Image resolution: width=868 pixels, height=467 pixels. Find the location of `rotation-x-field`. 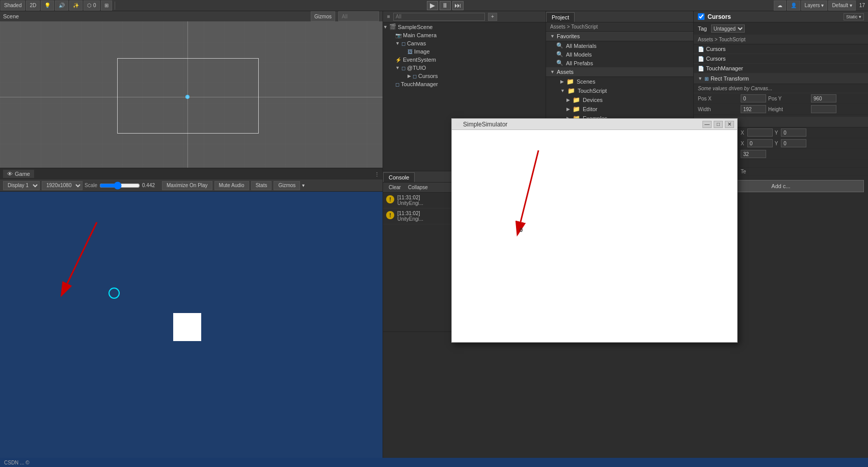

rotation-x-field is located at coordinates (760, 143).